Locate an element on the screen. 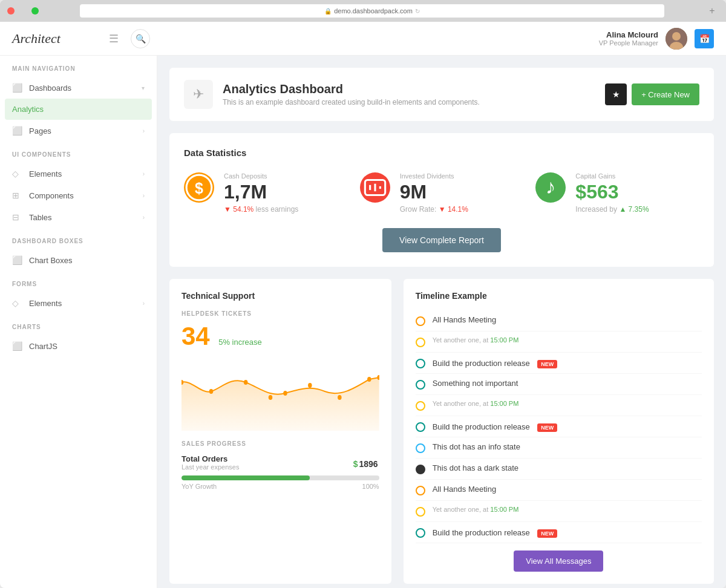  ui-components-label: UI COMPONENTS is located at coordinates (79, 152).